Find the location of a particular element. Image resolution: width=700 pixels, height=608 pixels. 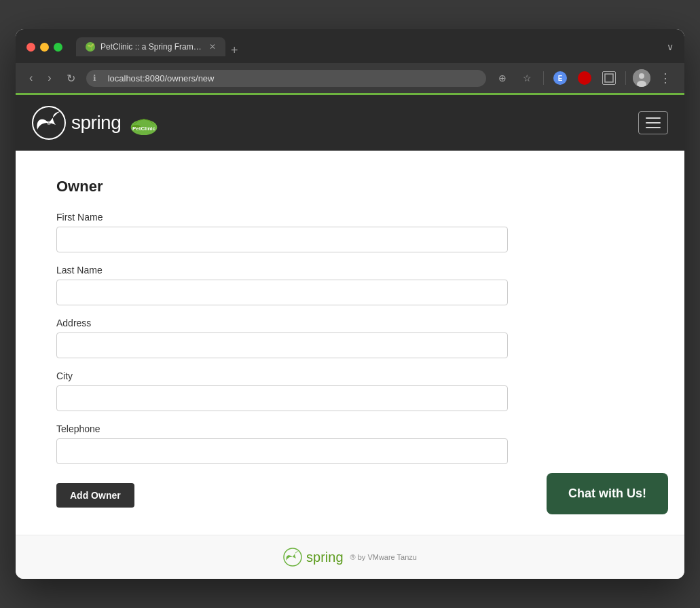

chat-widget-button: Chat with Us! is located at coordinates (607, 494).